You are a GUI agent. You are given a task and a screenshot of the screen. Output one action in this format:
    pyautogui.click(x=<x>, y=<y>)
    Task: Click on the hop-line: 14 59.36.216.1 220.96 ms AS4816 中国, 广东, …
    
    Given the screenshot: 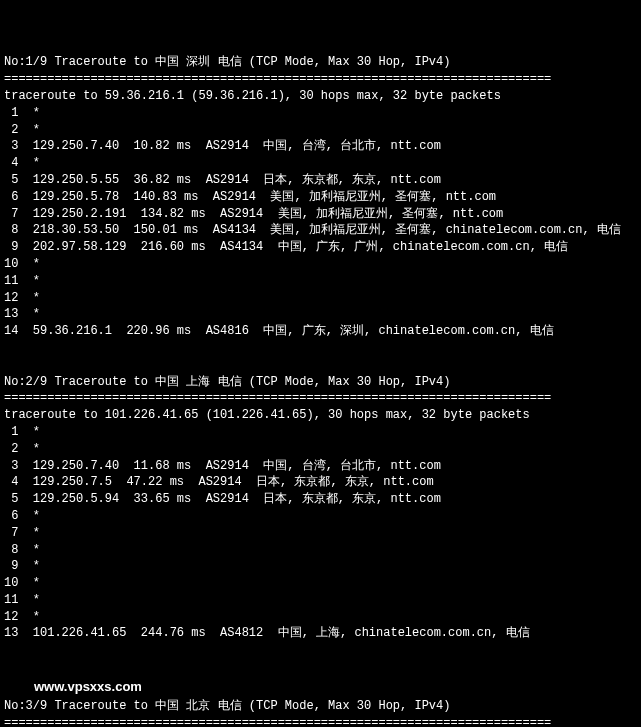 What is the action you would take?
    pyautogui.click(x=320, y=332)
    